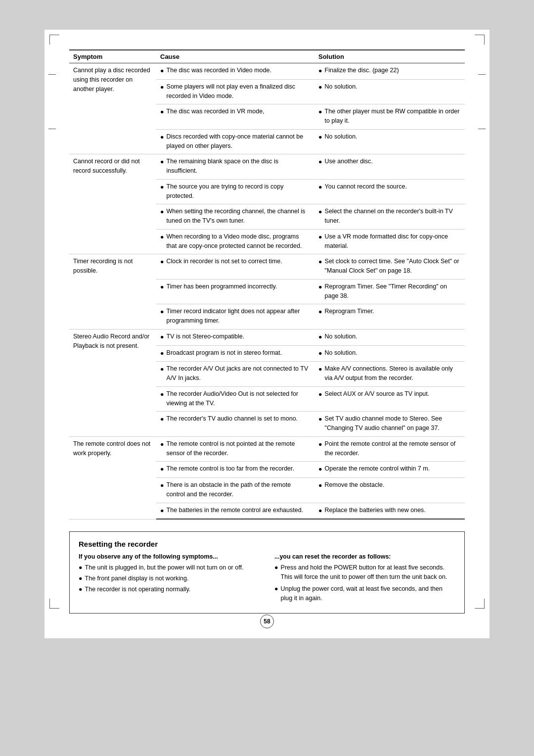 The width and height of the screenshot is (534, 756). I want to click on solution-cell: ●Select AUX or A/V source as TV input., so click(390, 399).